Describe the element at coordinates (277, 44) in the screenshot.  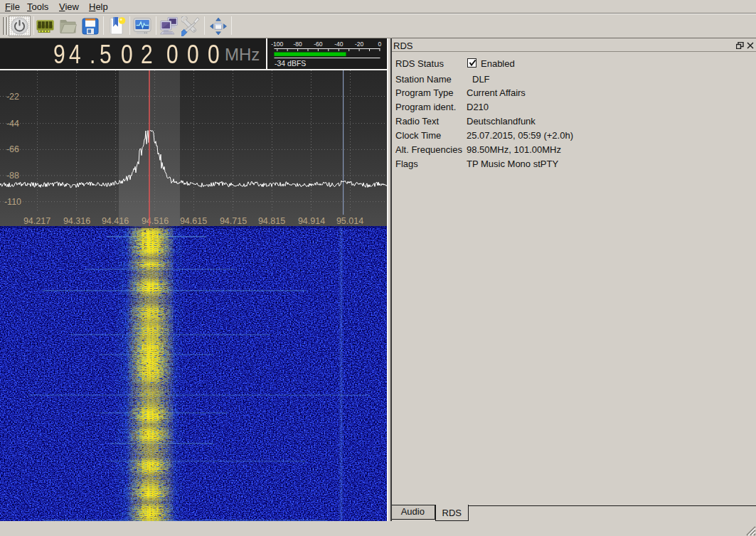
I see `svg-text: -100` at that location.